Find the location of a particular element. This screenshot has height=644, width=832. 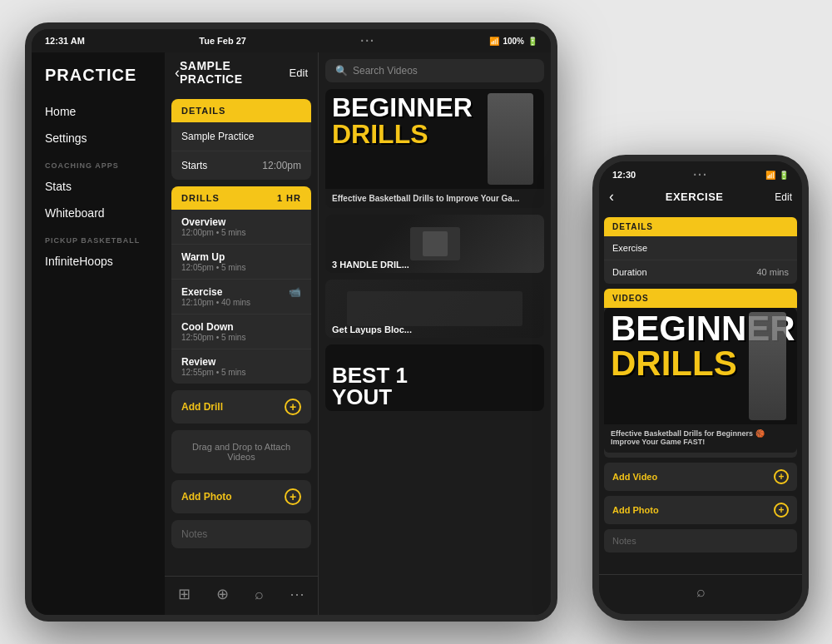

phone-video-card: BEGINNER DRILLS Effective Basketball Dri… is located at coordinates (701, 380).